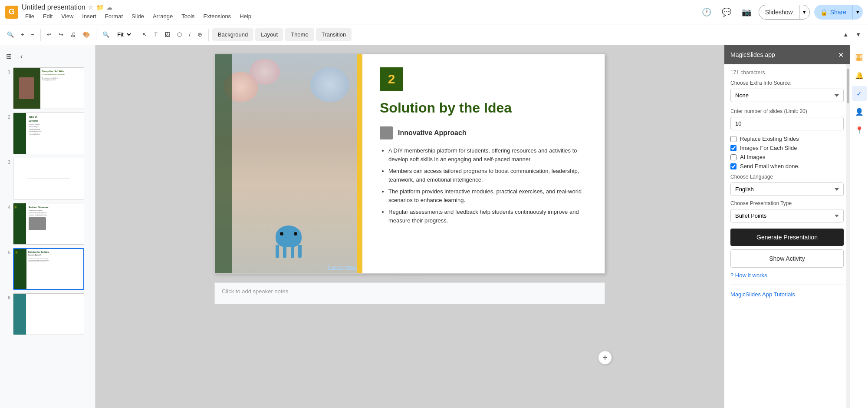 This screenshot has height=408, width=868. Describe the element at coordinates (200, 35) in the screenshot. I see `insert-button: ⊕` at that location.